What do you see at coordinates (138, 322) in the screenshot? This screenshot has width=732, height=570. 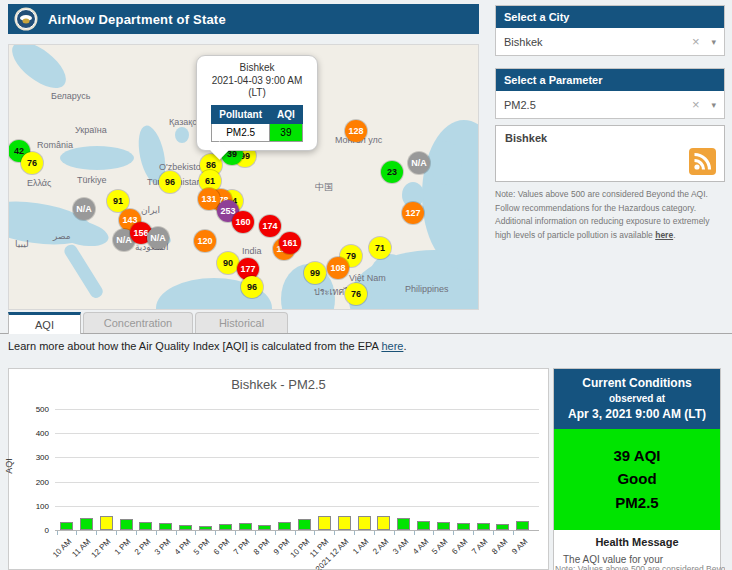 I see `tab-concentration: Concentration` at bounding box center [138, 322].